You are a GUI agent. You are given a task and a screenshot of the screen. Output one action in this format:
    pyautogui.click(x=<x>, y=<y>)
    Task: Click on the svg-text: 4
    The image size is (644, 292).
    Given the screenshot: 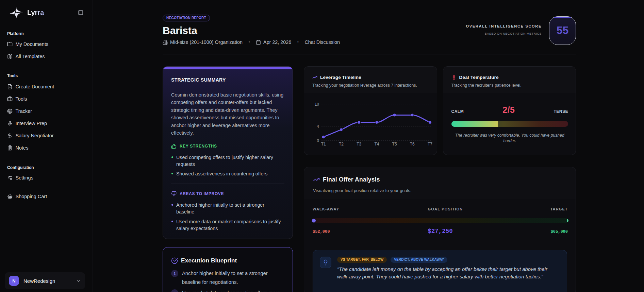 What is the action you would take?
    pyautogui.click(x=318, y=126)
    